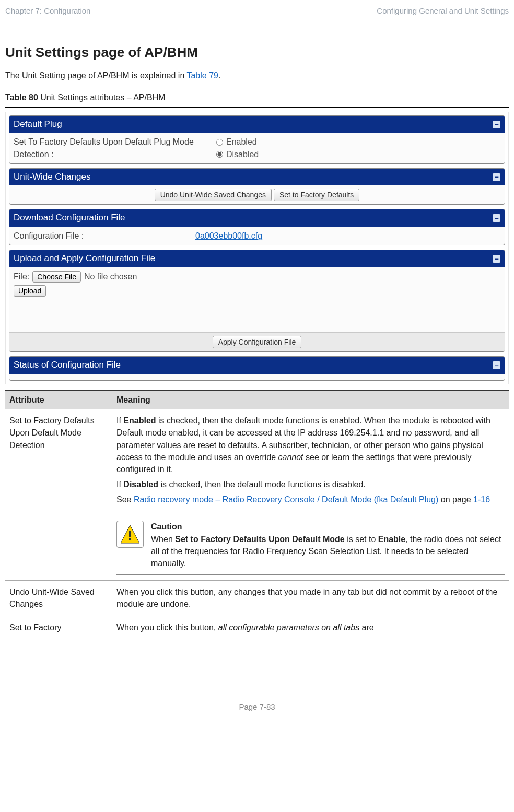 This screenshot has height=812, width=514. What do you see at coordinates (257, 107) in the screenshot?
I see `caption-divider` at bounding box center [257, 107].